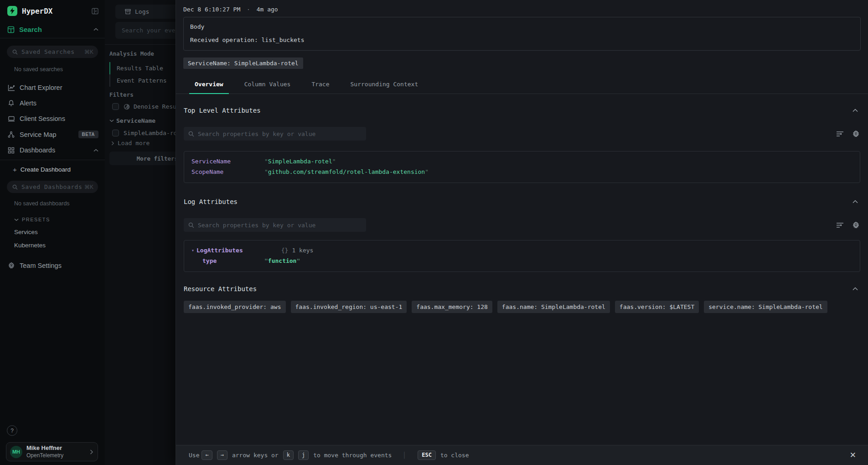 This screenshot has height=465, width=868. I want to click on plus-icon: +, so click(15, 170).